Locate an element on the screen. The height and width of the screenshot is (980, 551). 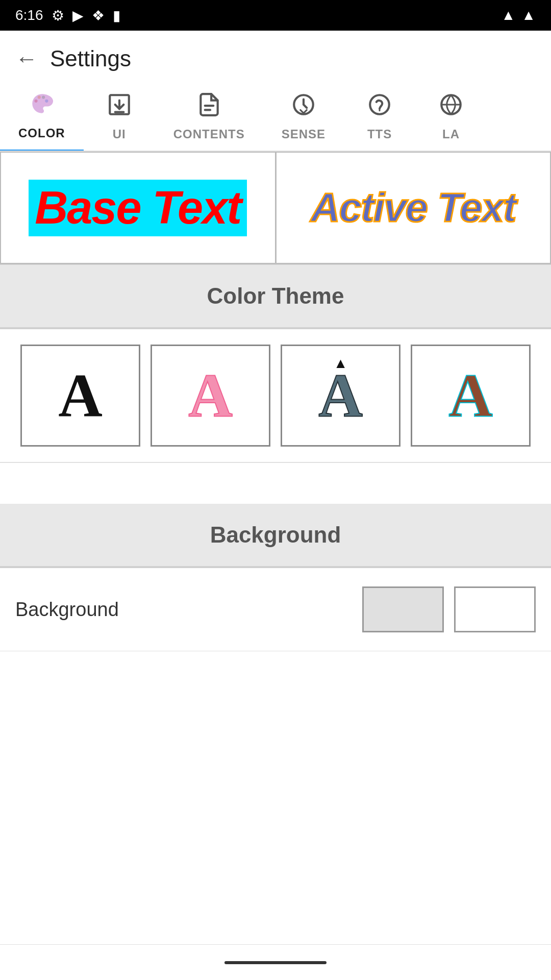
page-title: Settings is located at coordinates (91, 59).